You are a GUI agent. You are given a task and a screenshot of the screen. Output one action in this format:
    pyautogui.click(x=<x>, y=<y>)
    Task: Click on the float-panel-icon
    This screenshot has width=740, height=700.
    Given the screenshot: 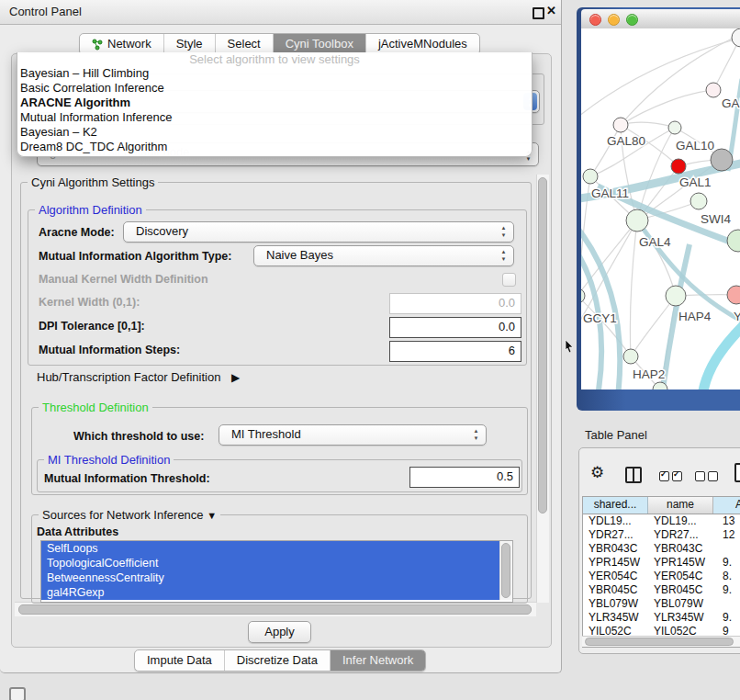 What is the action you would take?
    pyautogui.click(x=538, y=13)
    